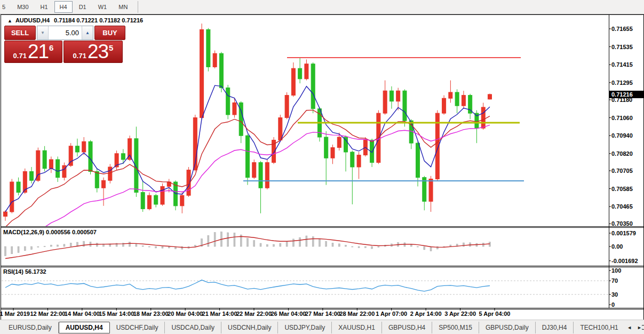 Image resolution: width=644 pixels, height=334 pixels. Describe the element at coordinates (65, 33) in the screenshot. I see `volume-spinner: ▼ 5.00 ▲` at that location.